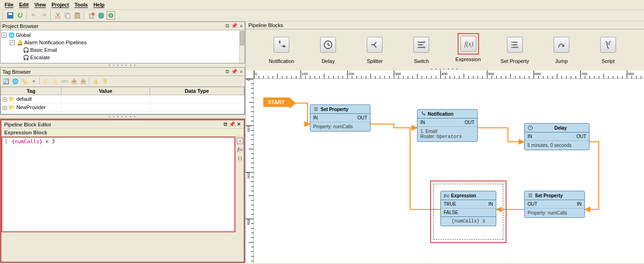 The width and height of the screenshot is (644, 264). Describe the element at coordinates (10, 15) in the screenshot. I see `save-icon` at that location.